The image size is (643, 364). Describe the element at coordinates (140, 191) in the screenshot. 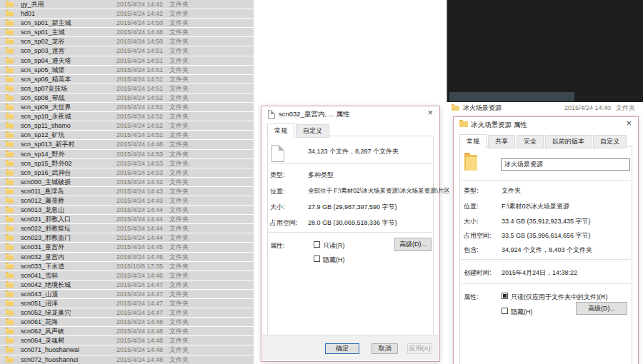

I see `file-date-modified: 2015/4/24 14:43` at that location.